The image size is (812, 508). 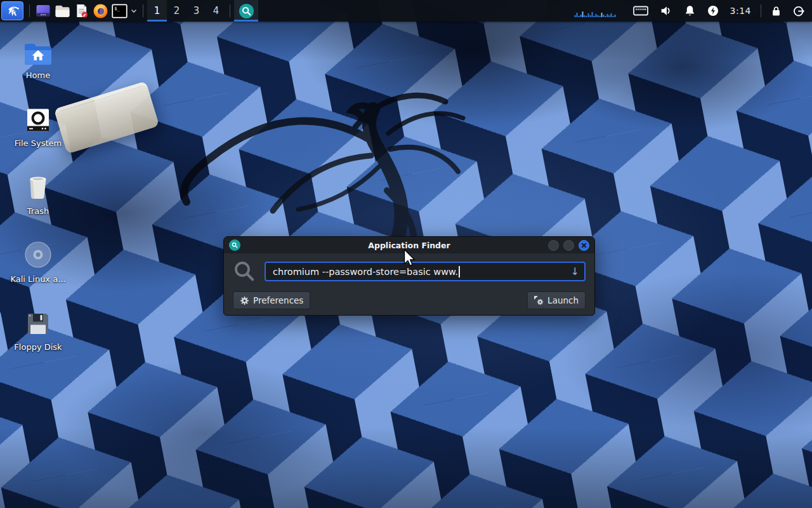 What do you see at coordinates (38, 347) in the screenshot?
I see `desktop-icon-label: Floppy Disk` at bounding box center [38, 347].